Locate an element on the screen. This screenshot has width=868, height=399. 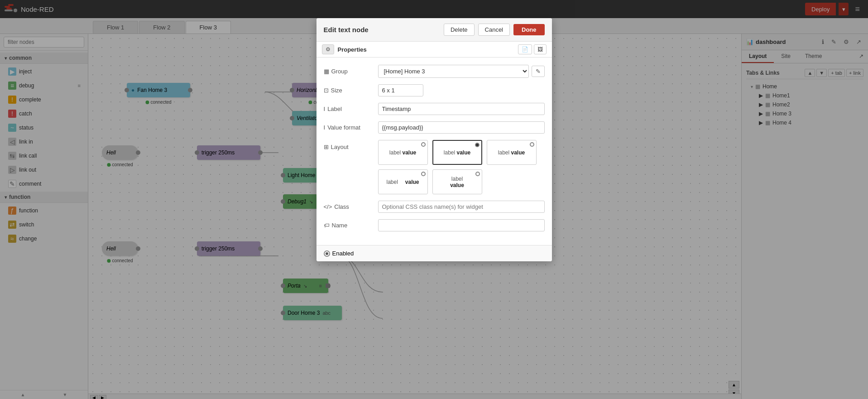
table-icon: ▦ is located at coordinates (326, 72).